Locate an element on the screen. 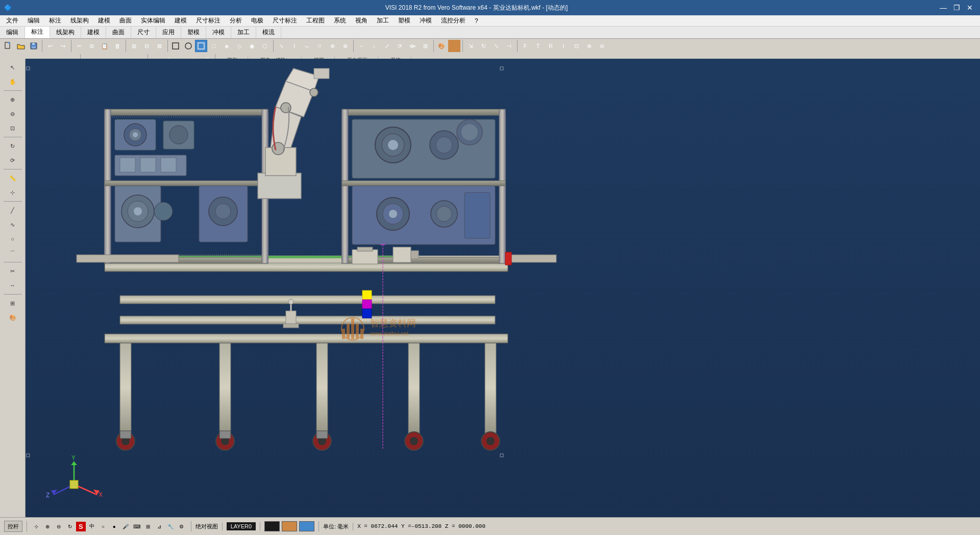 The image size is (980, 535). tb-shape4: □ is located at coordinates (214, 46).